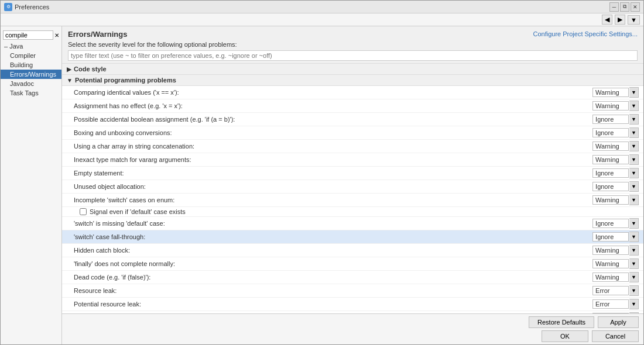 The width and height of the screenshot is (644, 345). Describe the element at coordinates (616, 250) in the screenshot. I see `dropdown-hidden-catch: Warning ▼` at that location.